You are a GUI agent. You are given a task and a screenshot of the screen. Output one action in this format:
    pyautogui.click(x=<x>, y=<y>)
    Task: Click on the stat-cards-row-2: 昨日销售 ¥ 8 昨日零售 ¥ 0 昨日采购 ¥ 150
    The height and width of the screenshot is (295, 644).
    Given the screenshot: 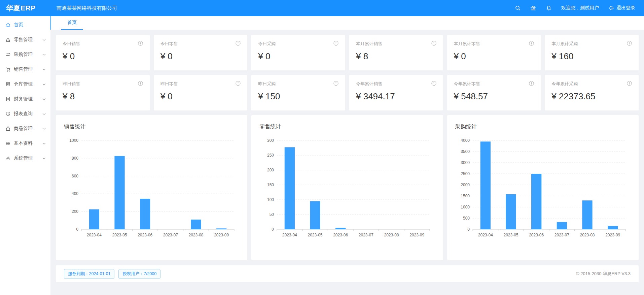 What is the action you would take?
    pyautogui.click(x=347, y=93)
    